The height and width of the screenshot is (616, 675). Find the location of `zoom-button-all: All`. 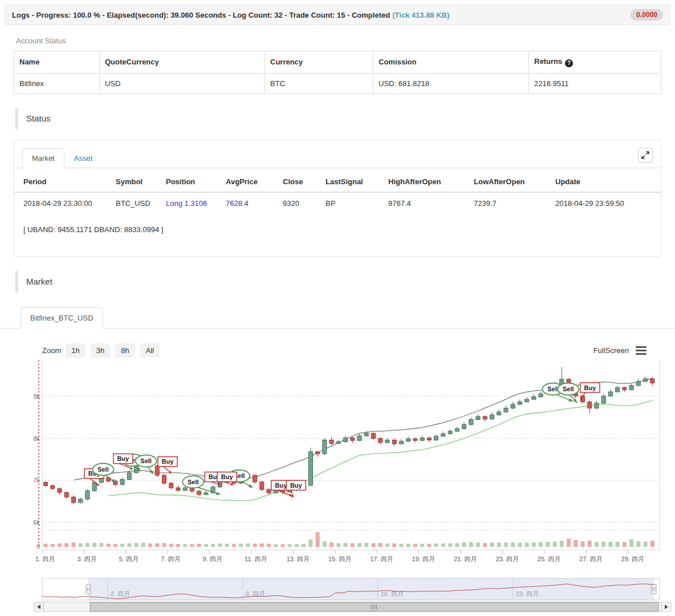

zoom-button-all: All is located at coordinates (150, 350).